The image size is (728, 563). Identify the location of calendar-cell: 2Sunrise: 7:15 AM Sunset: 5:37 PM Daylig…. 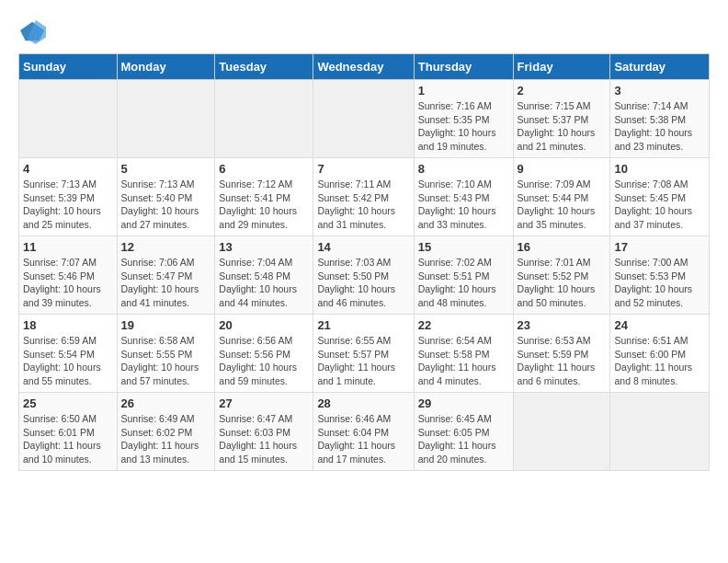
(562, 120).